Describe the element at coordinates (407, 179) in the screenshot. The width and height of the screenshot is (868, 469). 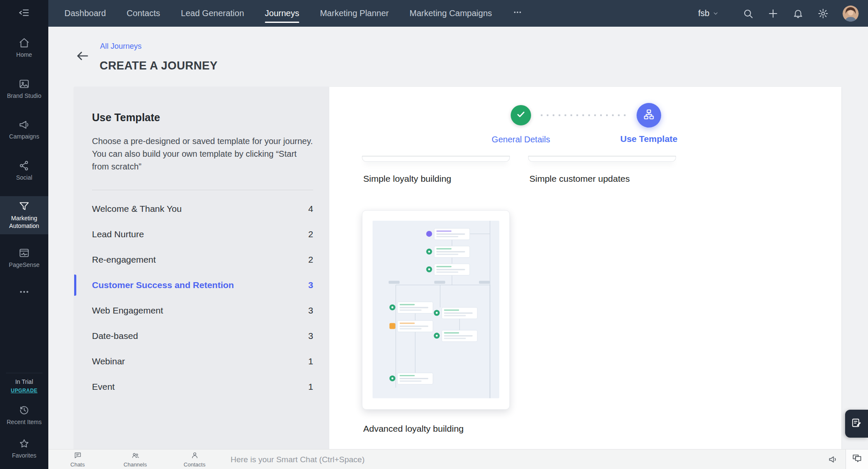
I see `template-name: Simple loyalty building` at that location.